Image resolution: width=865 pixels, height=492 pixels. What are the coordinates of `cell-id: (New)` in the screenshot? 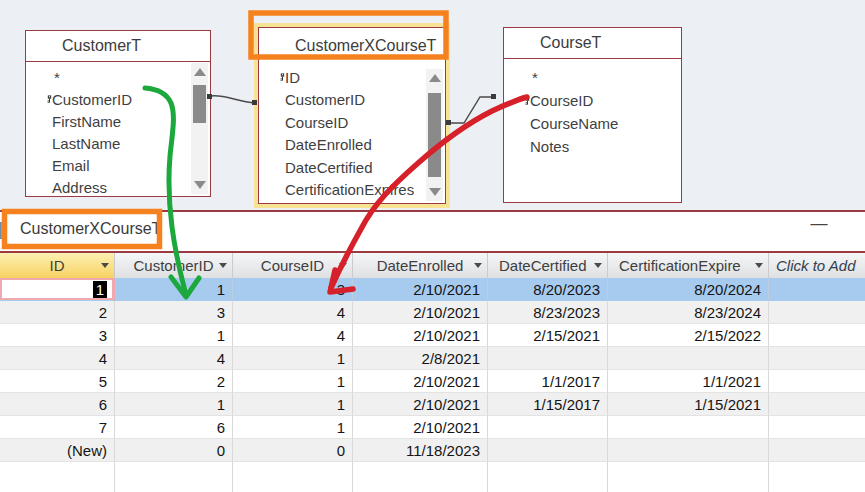 It's located at (58, 450).